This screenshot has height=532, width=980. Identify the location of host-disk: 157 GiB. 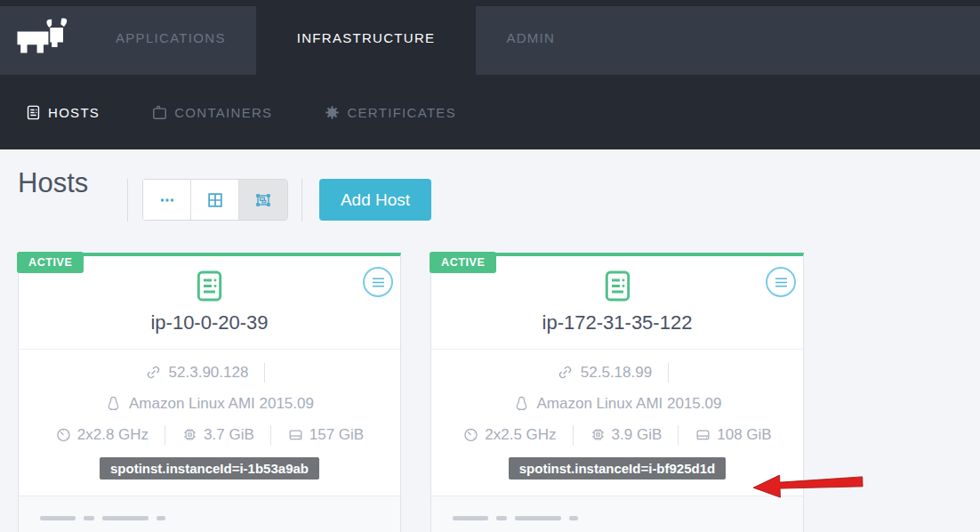
(336, 435).